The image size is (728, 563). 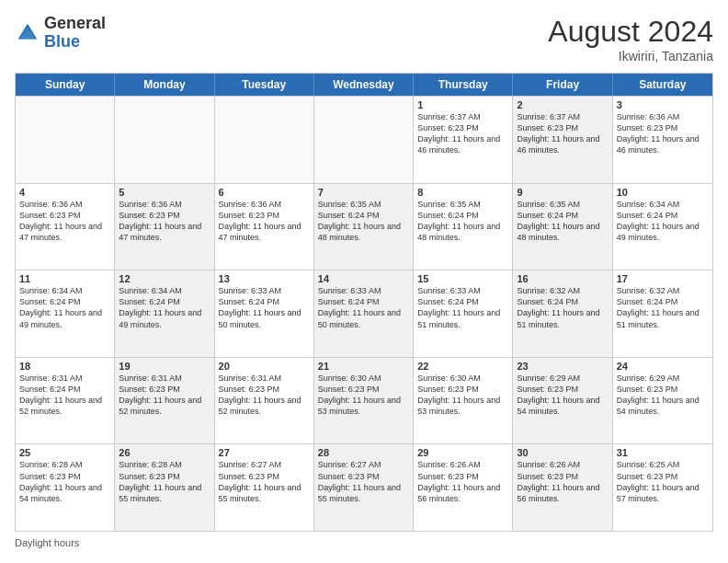 What do you see at coordinates (663, 314) in the screenshot?
I see `day-cell-17: 17Sunrise: 6:32 AM Sunset: 6:24 PM Dayli…` at bounding box center [663, 314].